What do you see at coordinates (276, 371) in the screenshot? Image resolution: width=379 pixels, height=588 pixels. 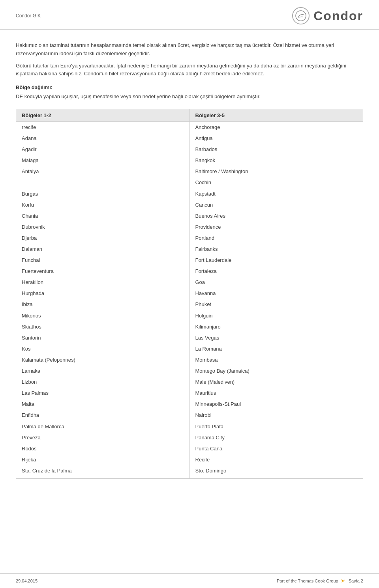 I see `city-right: Montego Bay (Jamaica)` at bounding box center [276, 371].